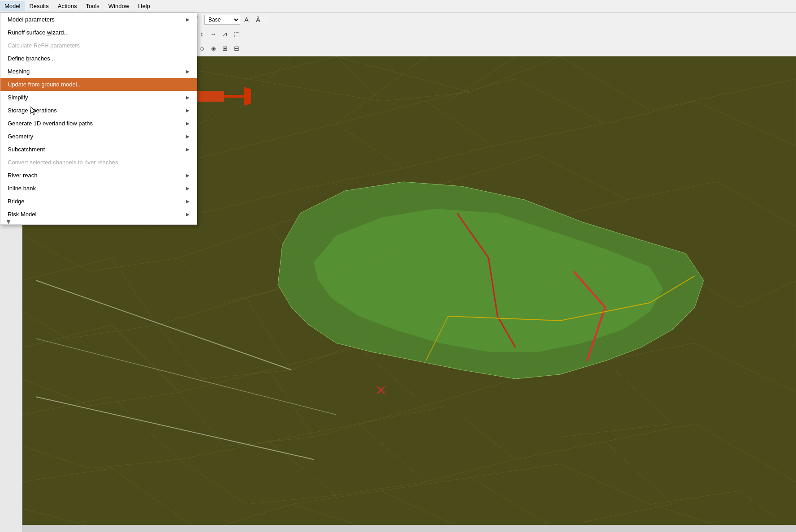 The height and width of the screenshot is (532, 796). What do you see at coordinates (99, 72) in the screenshot?
I see `menu-item-meshing: Meshing ▶` at bounding box center [99, 72].